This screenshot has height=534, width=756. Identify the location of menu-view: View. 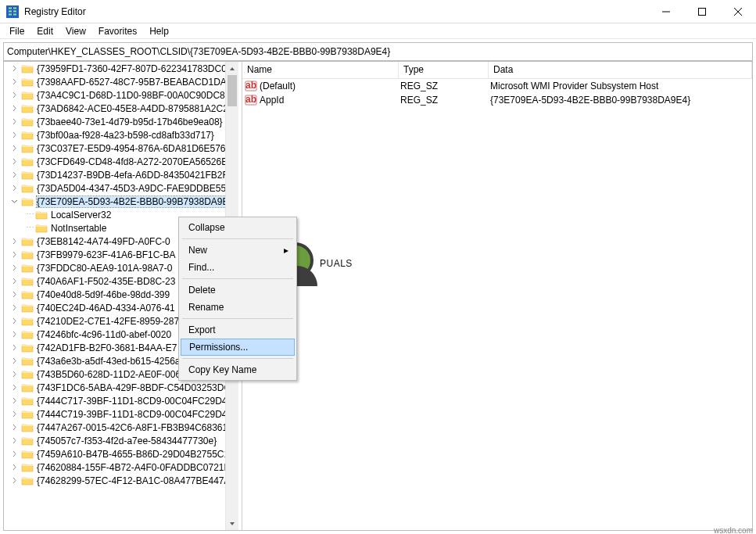
(76, 31).